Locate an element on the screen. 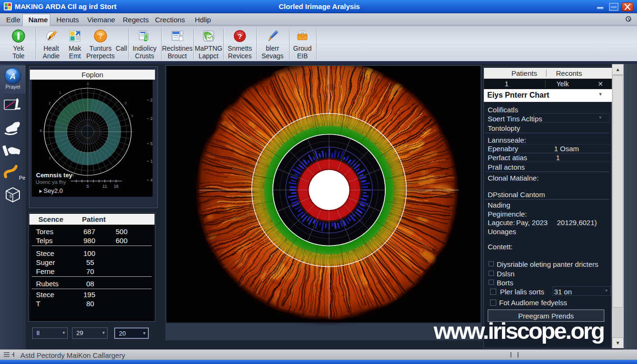  svg-text: Prayel is located at coordinates (12, 87).